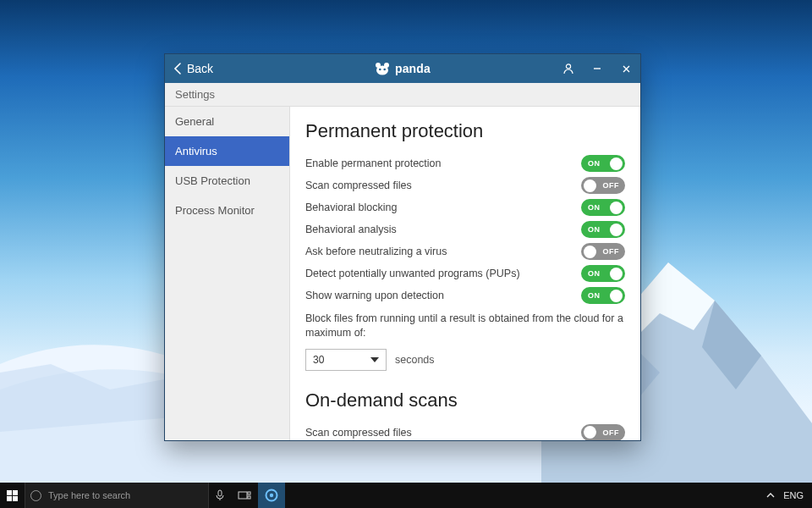  Describe the element at coordinates (375, 295) in the screenshot. I see `setting-label: Show warning upon detection` at that location.